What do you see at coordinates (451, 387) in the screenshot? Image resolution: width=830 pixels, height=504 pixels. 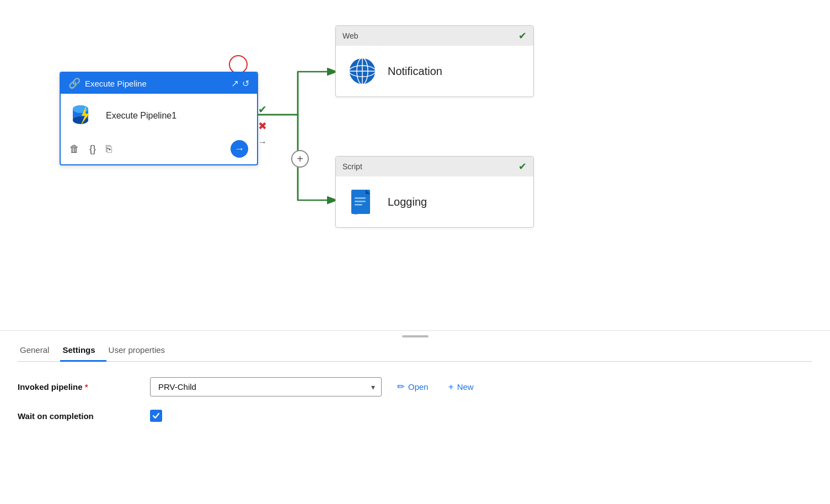 I see `plus-icon: +` at bounding box center [451, 387].